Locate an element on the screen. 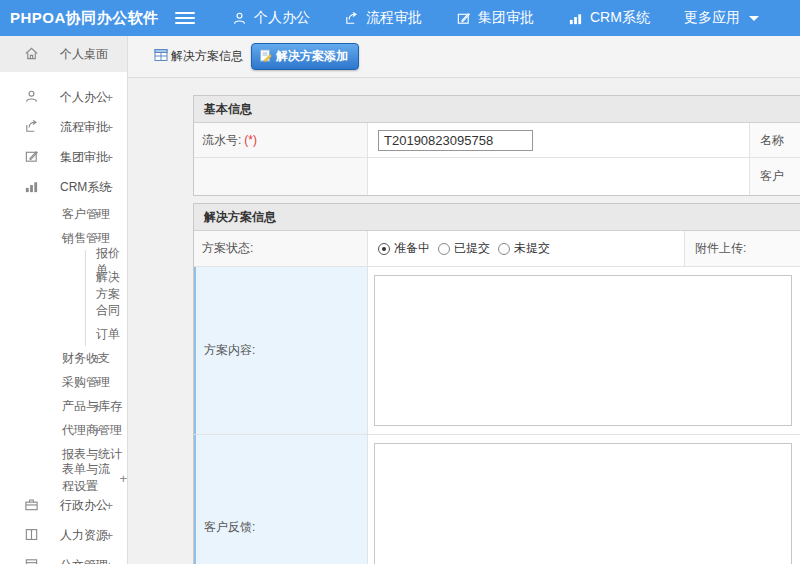  sidebar-item-19: 公文管理+ is located at coordinates (64, 557).